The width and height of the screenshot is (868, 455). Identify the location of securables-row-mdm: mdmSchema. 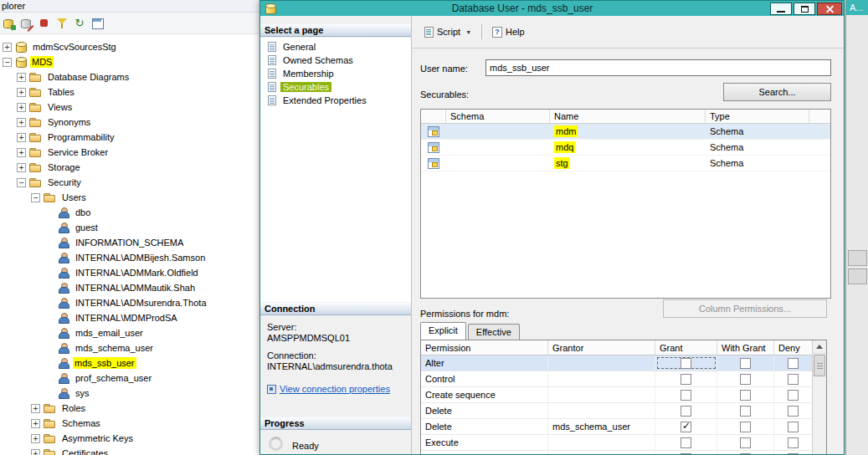
(626, 132).